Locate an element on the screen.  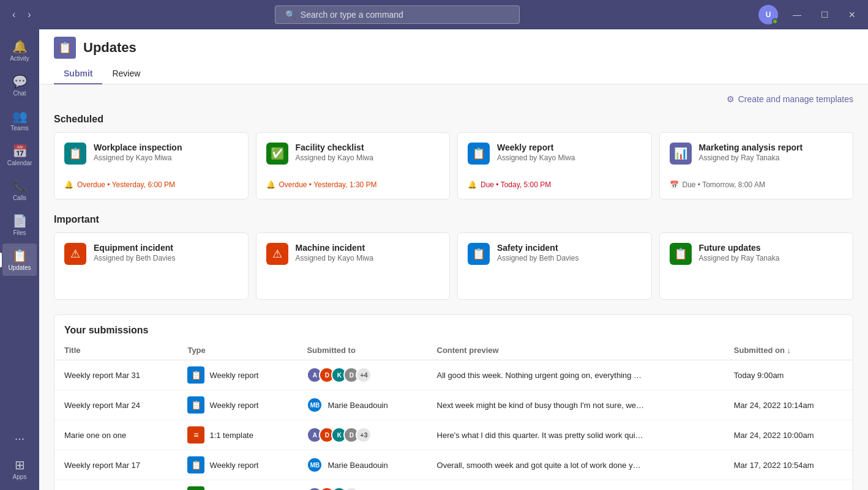
close-button: ✕ is located at coordinates (852, 15).